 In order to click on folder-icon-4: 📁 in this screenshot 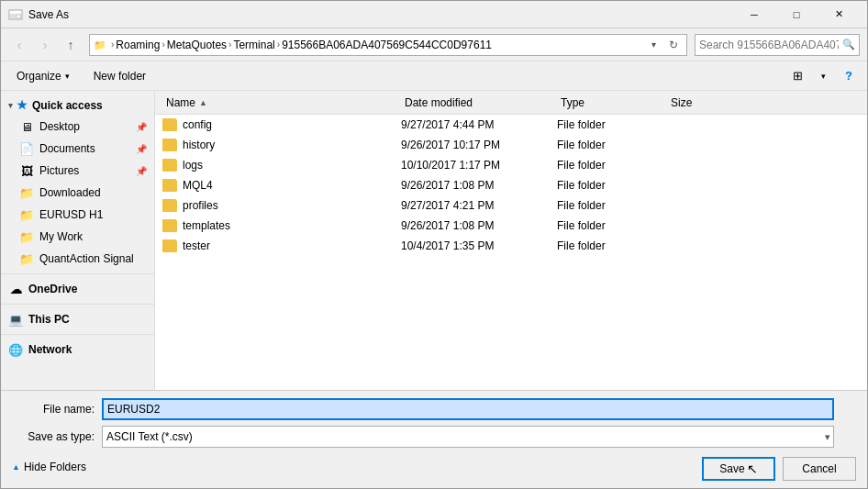, I will do `click(27, 215)`.